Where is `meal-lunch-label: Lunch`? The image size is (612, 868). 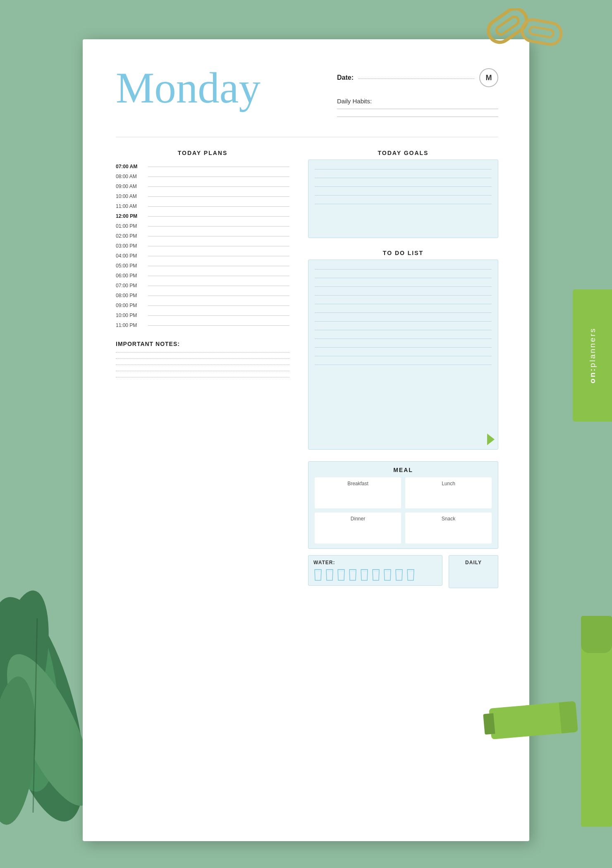 meal-lunch-label: Lunch is located at coordinates (448, 484).